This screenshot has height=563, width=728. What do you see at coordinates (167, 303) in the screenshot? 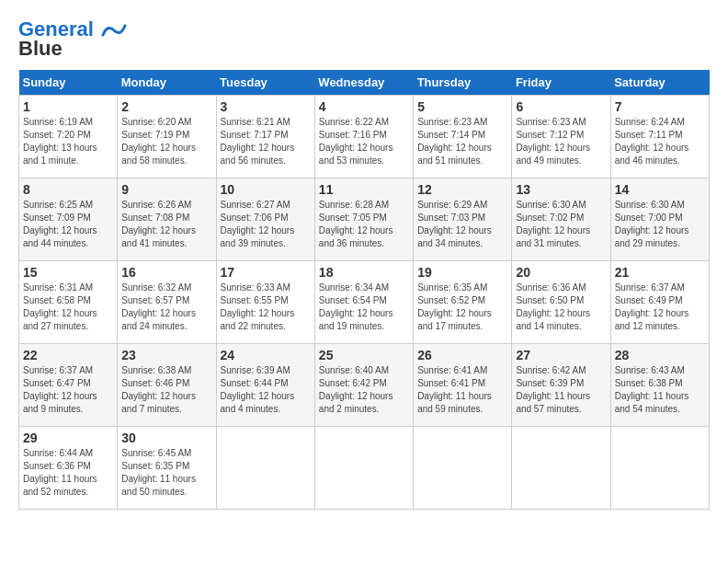
I see `day-cell: 16Sunrise: 6:32 AMSunset: 6:57 PMDayligh…` at bounding box center [167, 303].